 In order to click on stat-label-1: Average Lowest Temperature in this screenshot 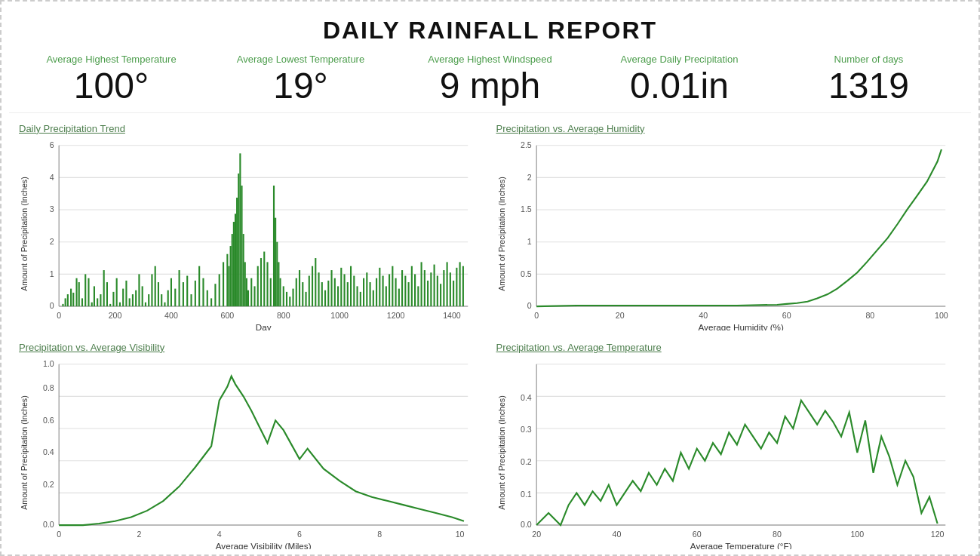, I will do `click(300, 59)`.